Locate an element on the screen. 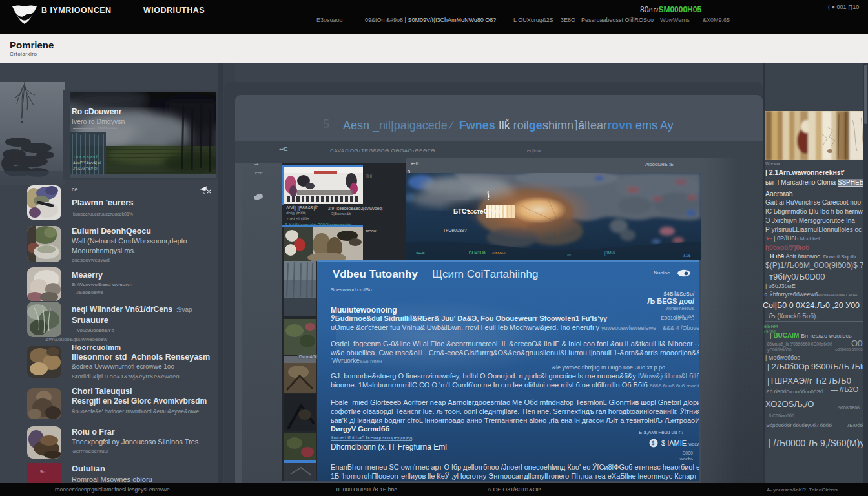 The width and height of the screenshot is (868, 496). svg-text: Бl М1U0 is located at coordinates (477, 253).